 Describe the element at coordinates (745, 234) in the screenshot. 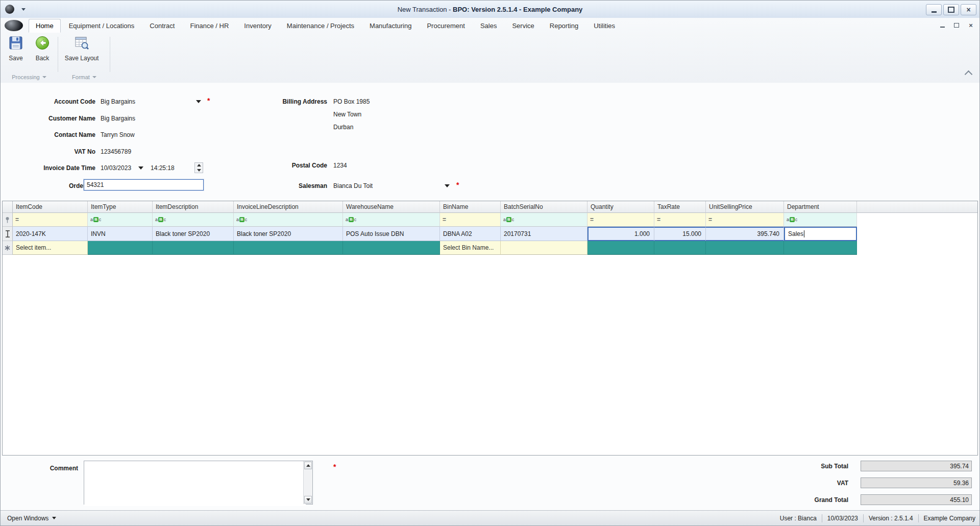

I see `grid-cell-unitsellingprice: 395.740` at that location.